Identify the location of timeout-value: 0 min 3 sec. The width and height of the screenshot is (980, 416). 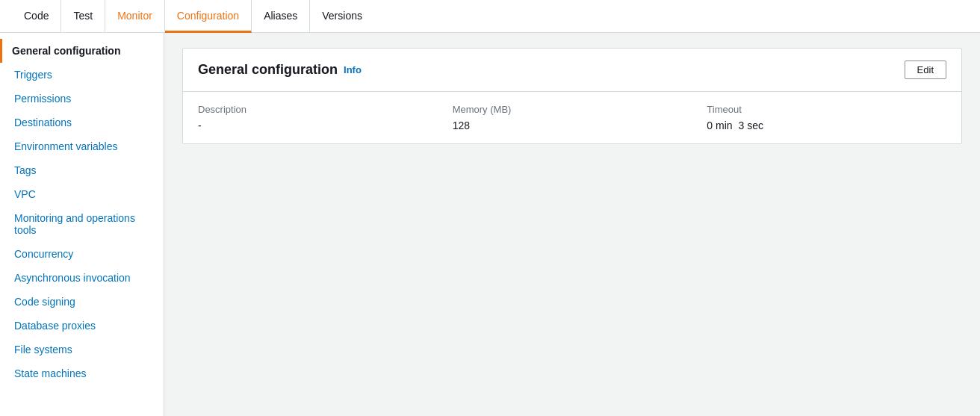
(819, 125).